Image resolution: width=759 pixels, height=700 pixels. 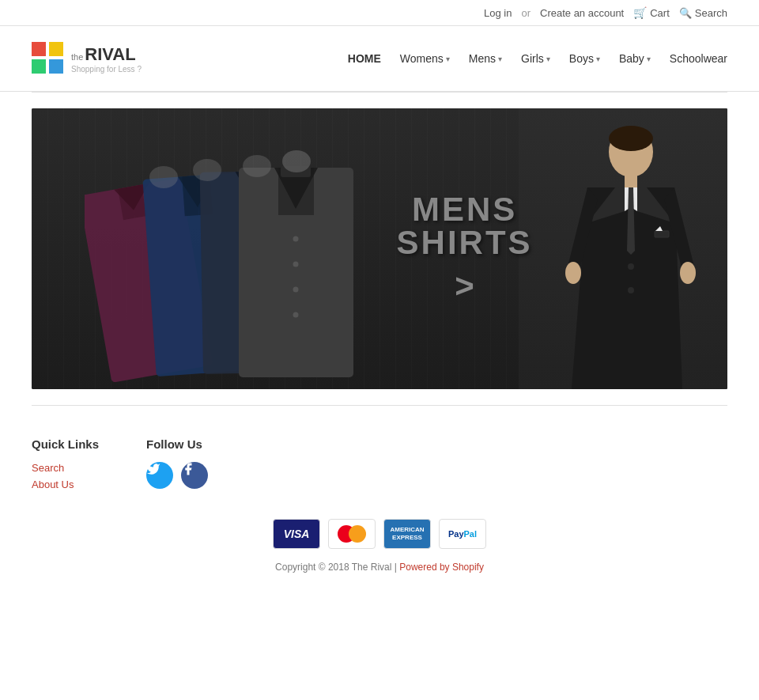 What do you see at coordinates (177, 467) in the screenshot?
I see `follow-us-section: Follow Us` at bounding box center [177, 467].